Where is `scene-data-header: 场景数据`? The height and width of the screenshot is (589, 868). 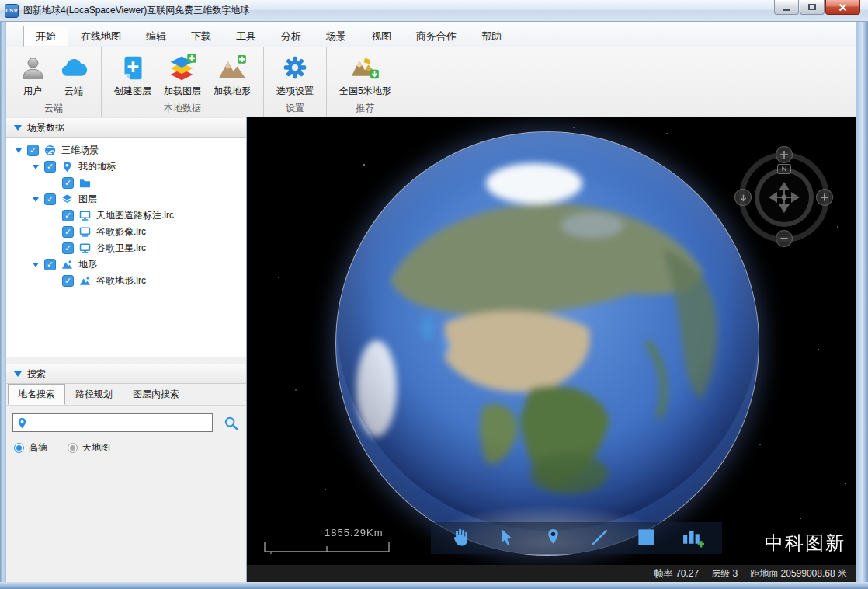 scene-data-header: 场景数据 is located at coordinates (126, 127).